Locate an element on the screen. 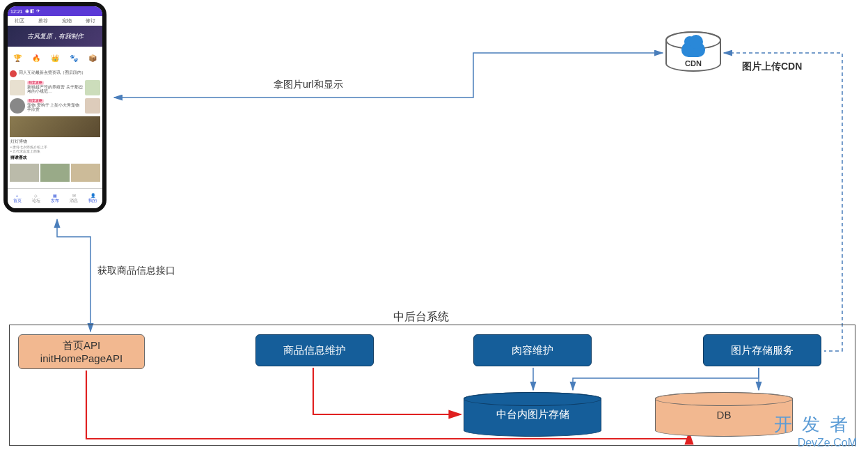  phone-status-icons: ◉ ◧ ✈ is located at coordinates (33, 11).